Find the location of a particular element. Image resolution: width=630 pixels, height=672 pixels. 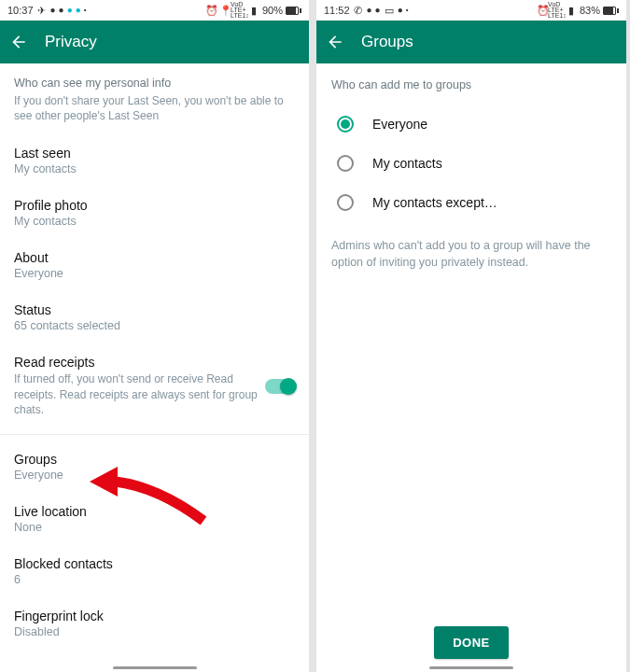

item-desc: If turned off, you won't send or receive… is located at coordinates (140, 394).